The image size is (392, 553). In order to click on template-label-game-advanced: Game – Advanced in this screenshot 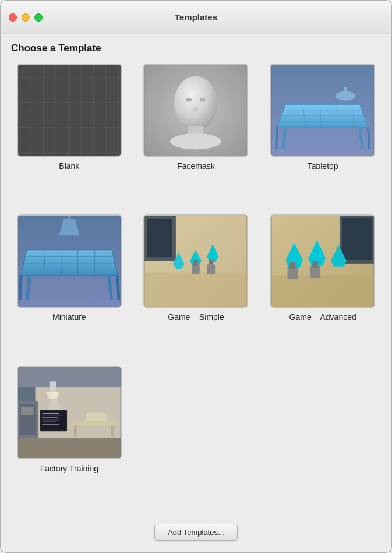, I will do `click(323, 317)`.